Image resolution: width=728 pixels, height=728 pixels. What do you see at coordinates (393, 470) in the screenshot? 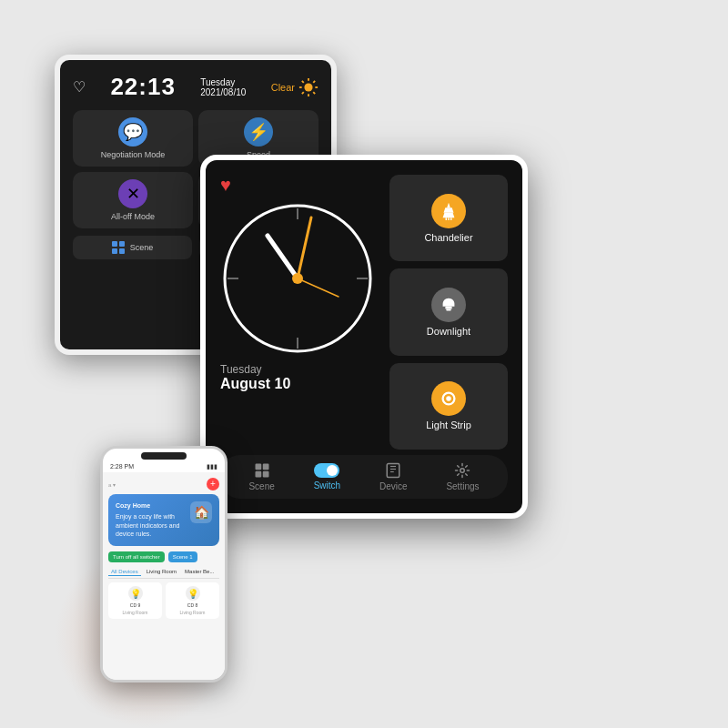
I see `device-icon` at bounding box center [393, 470].